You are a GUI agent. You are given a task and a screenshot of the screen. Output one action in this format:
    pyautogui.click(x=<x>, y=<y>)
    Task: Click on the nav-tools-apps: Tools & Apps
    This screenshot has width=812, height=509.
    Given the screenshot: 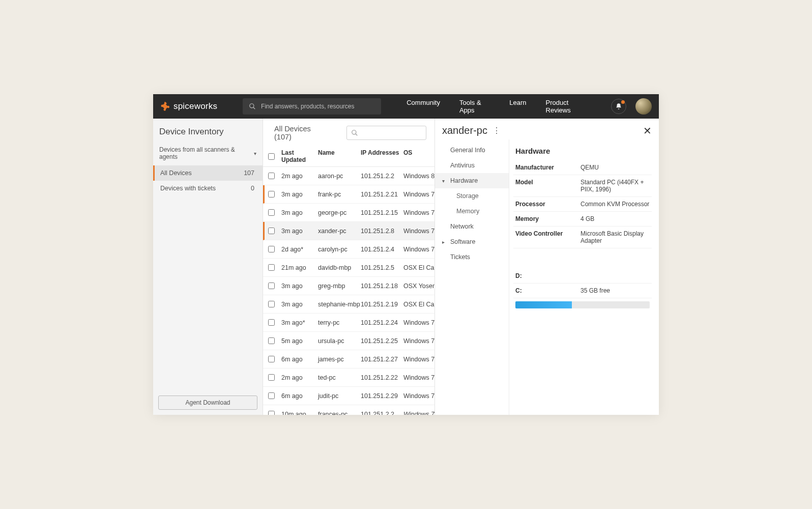 What is the action you would take?
    pyautogui.click(x=475, y=106)
    